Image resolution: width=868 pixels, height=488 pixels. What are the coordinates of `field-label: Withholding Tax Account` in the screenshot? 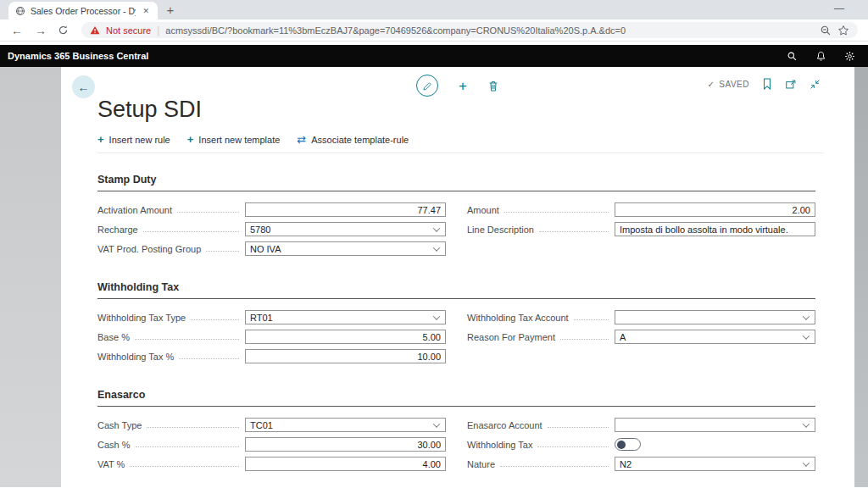 It's located at (518, 318).